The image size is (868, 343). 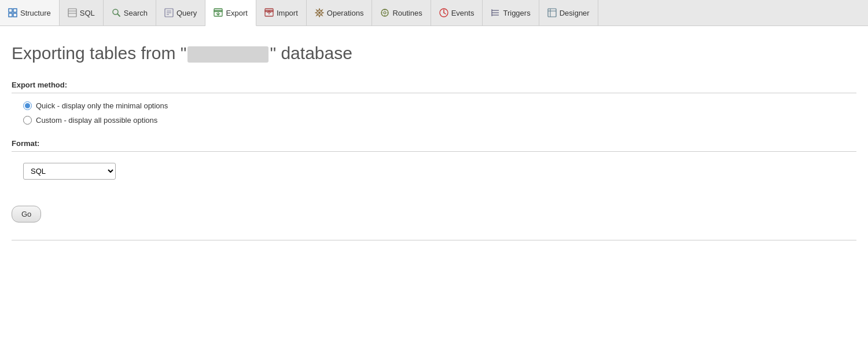 What do you see at coordinates (311, 53) in the screenshot?
I see `title-suffix: " database` at bounding box center [311, 53].